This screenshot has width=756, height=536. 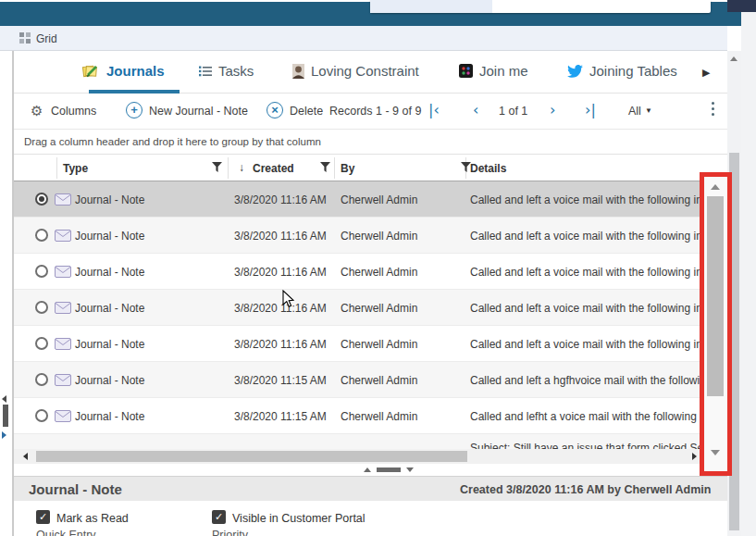 What do you see at coordinates (694, 456) in the screenshot?
I see `scroll-right-icon` at bounding box center [694, 456].